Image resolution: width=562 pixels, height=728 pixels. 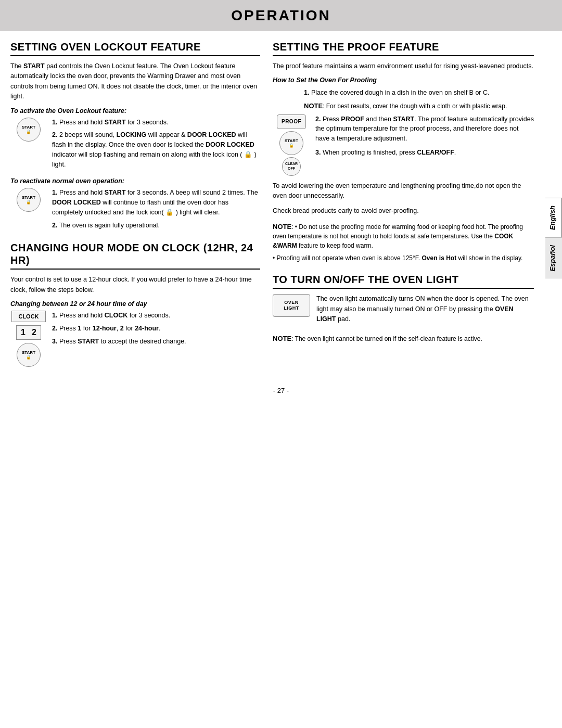 I want to click on start-button-lockout1: START 🔒, so click(x=29, y=130).